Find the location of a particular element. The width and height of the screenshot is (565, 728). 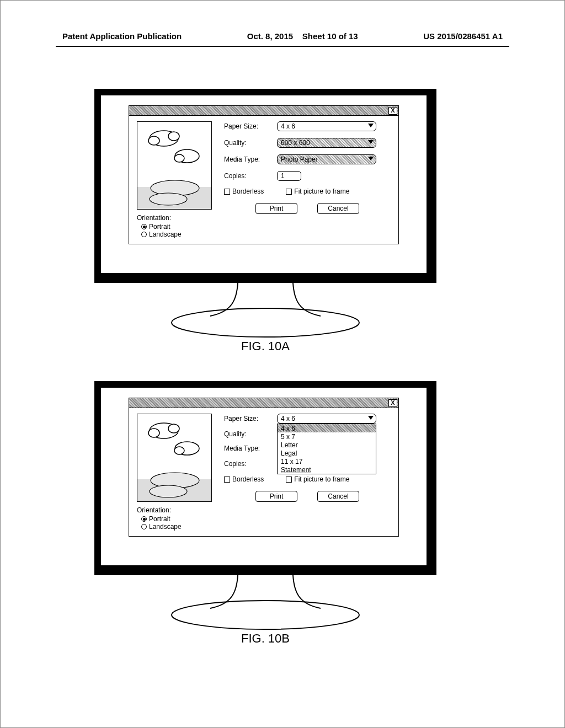

header-rule is located at coordinates (282, 46).